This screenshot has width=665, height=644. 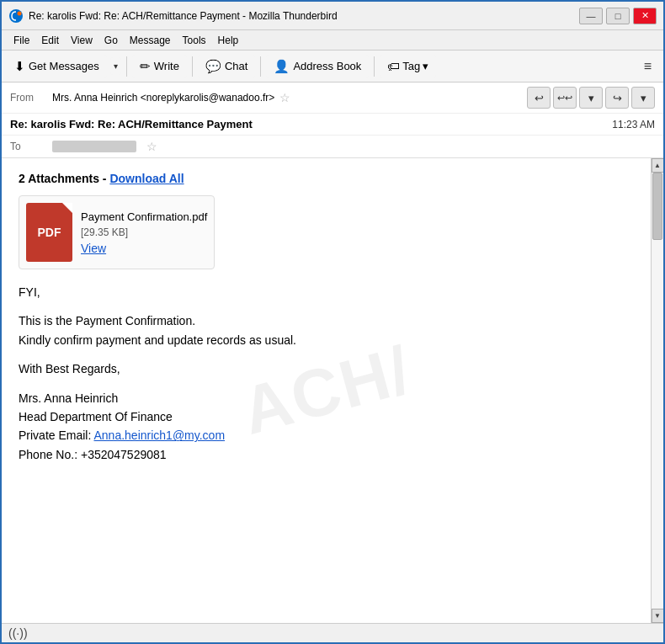 I want to click on attachment-info: Payment Confirmation.pdf [29.35 KB] View, so click(x=144, y=232).